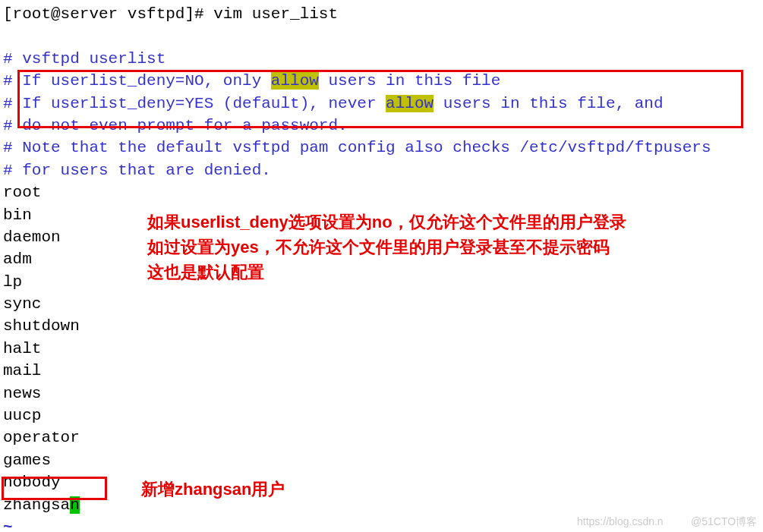 The height and width of the screenshot is (532, 763). Describe the element at coordinates (381, 393) in the screenshot. I see `user-news: news` at that location.